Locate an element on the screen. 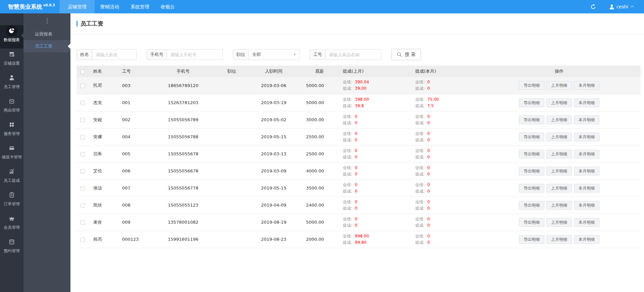  top-nav-tab: 店铺管理 is located at coordinates (77, 7).